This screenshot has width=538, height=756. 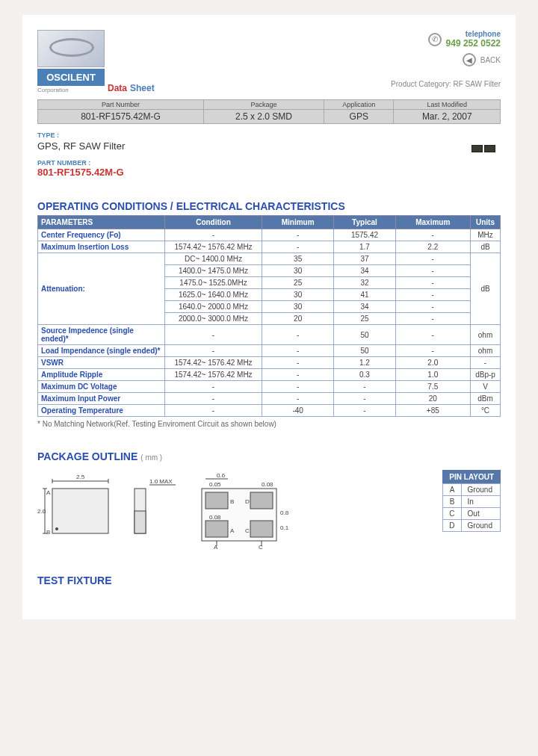 What do you see at coordinates (269, 363) in the screenshot?
I see `spec-row: VSWR1574.42~ 1576.42 MHz-1.22.0-` at bounding box center [269, 363].